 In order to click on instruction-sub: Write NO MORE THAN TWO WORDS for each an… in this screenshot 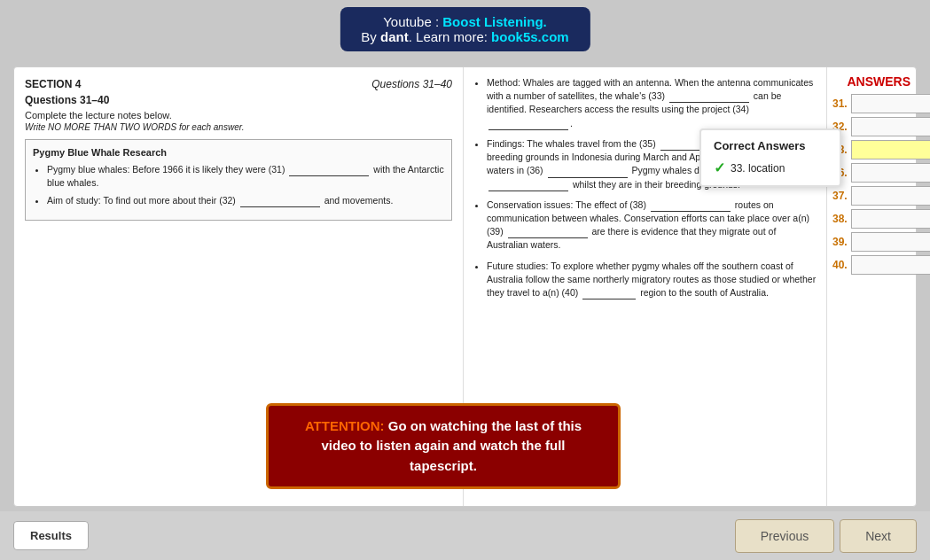, I will do `click(238, 128)`.